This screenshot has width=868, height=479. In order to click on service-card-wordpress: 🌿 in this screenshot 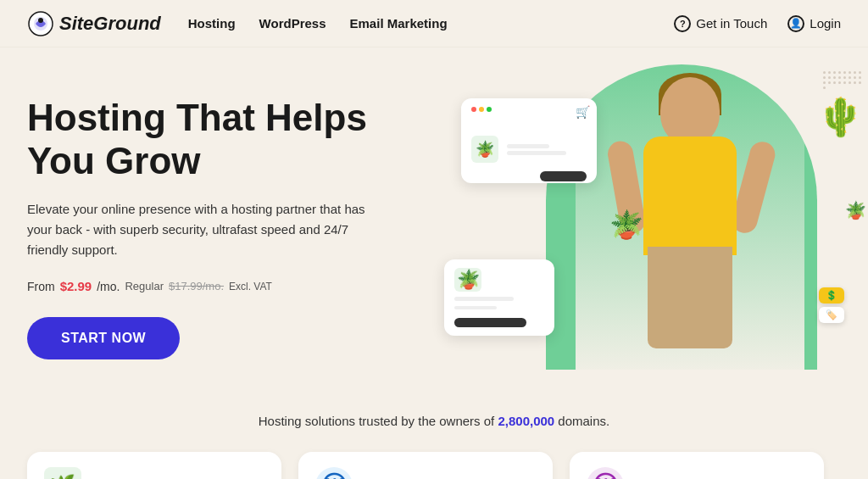, I will do `click(154, 465)`.